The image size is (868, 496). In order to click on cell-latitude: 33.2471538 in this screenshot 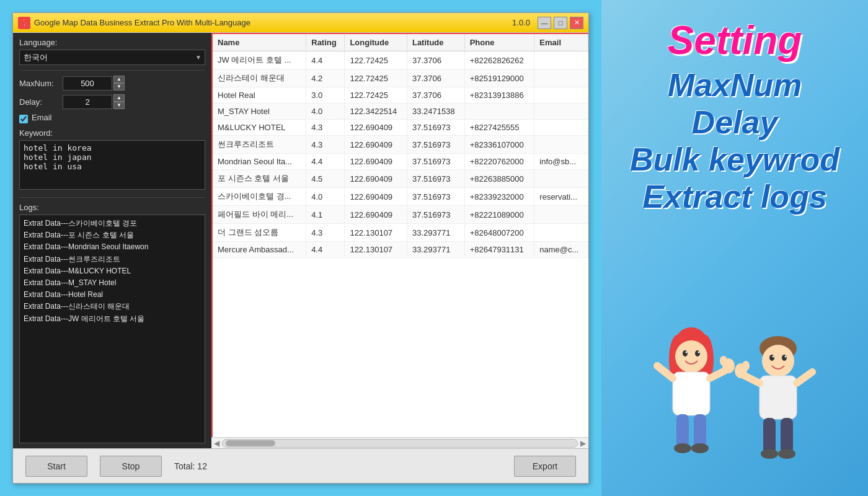, I will do `click(435, 112)`.